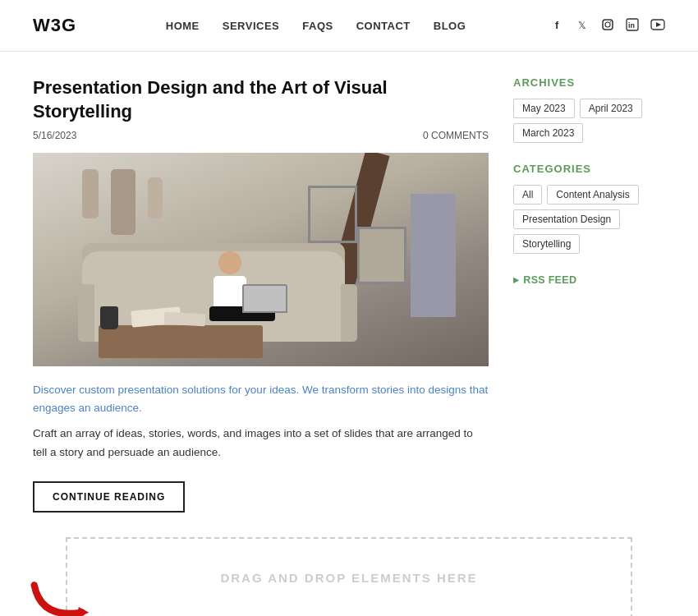  Describe the element at coordinates (549, 133) in the screenshot. I see `archive-tag-march: March 2023` at that location.